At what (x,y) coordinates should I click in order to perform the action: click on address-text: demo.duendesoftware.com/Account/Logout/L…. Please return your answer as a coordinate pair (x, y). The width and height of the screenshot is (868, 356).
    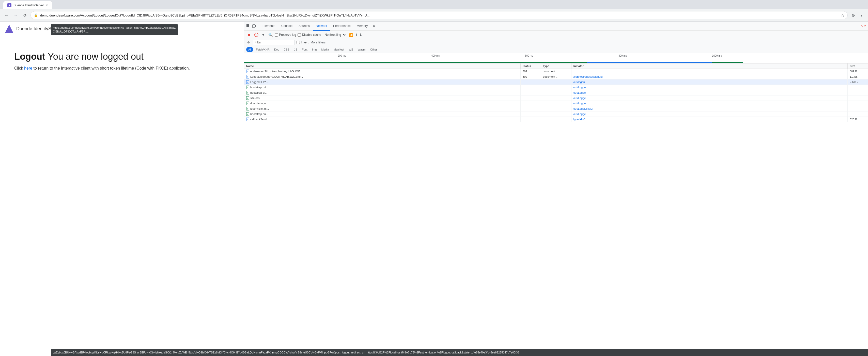
    Looking at the image, I should click on (439, 15).